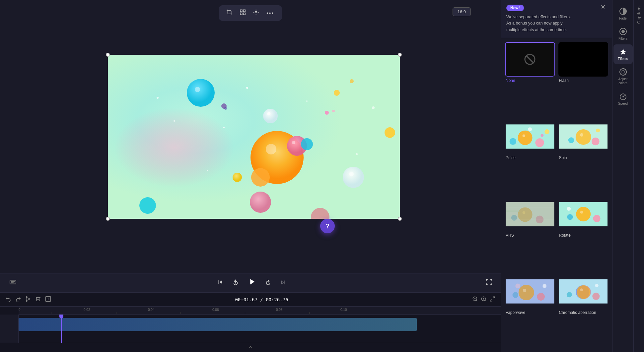 Image resolution: width=644 pixels, height=352 pixels. I want to click on sidebar-item-filters: Filters, so click(623, 34).